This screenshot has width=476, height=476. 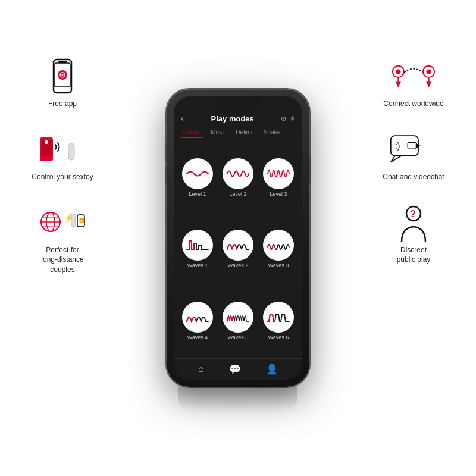 I want to click on discreet-icon: ?, so click(x=414, y=224).